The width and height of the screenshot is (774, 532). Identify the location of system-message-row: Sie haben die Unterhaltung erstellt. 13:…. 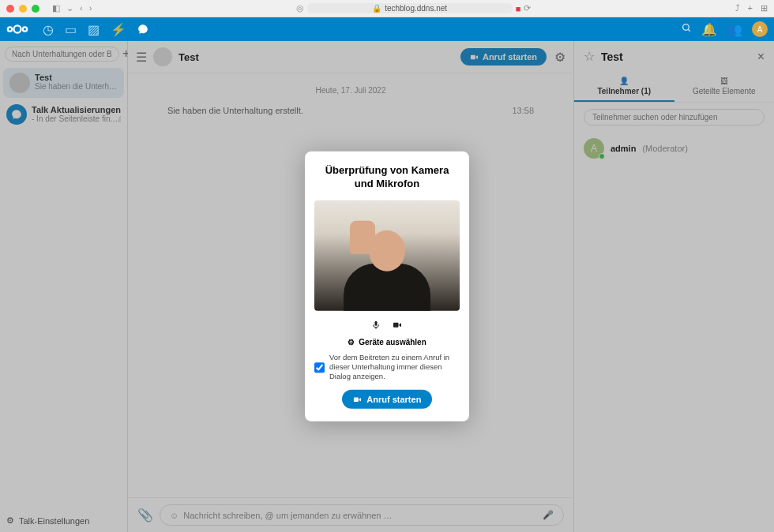
(351, 111).